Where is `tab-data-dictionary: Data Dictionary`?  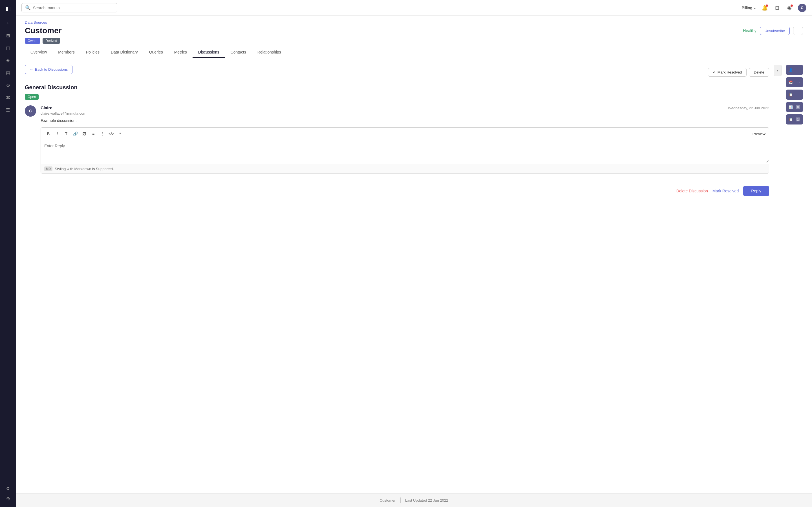
tab-data-dictionary: Data Dictionary is located at coordinates (124, 52).